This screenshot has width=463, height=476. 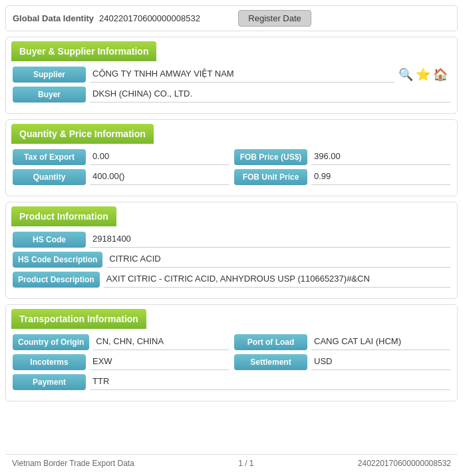 What do you see at coordinates (232, 157) in the screenshot?
I see `tax-fobprice-row: Tax of Export 0.00 FOB Price (US$) 396.0…` at bounding box center [232, 157].